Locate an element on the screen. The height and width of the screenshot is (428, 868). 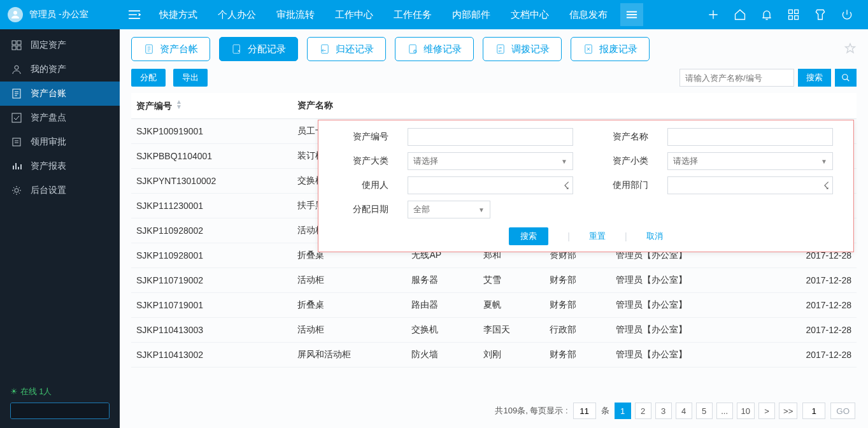
topnav-more is located at coordinates (632, 15).